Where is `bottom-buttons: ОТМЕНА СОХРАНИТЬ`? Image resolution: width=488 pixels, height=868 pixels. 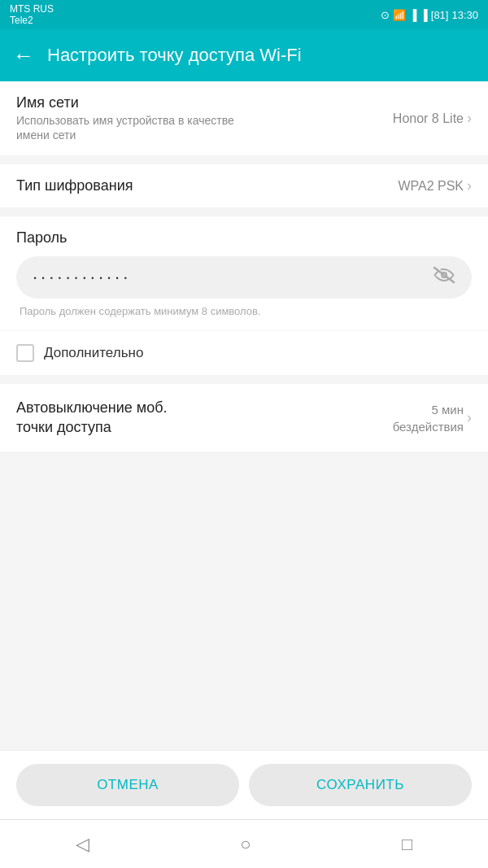 bottom-buttons: ОТМЕНА СОХРАНИТЬ is located at coordinates (244, 784).